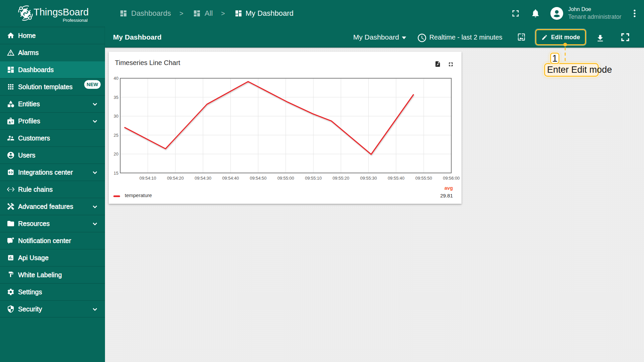 This screenshot has height=362, width=644. I want to click on svg-text: 09:54:30, so click(203, 178).